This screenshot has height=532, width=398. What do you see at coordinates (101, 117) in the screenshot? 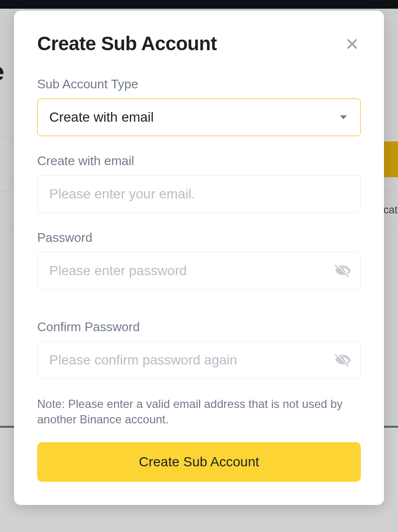
I see `sub-account-type-value: Create with email` at bounding box center [101, 117].